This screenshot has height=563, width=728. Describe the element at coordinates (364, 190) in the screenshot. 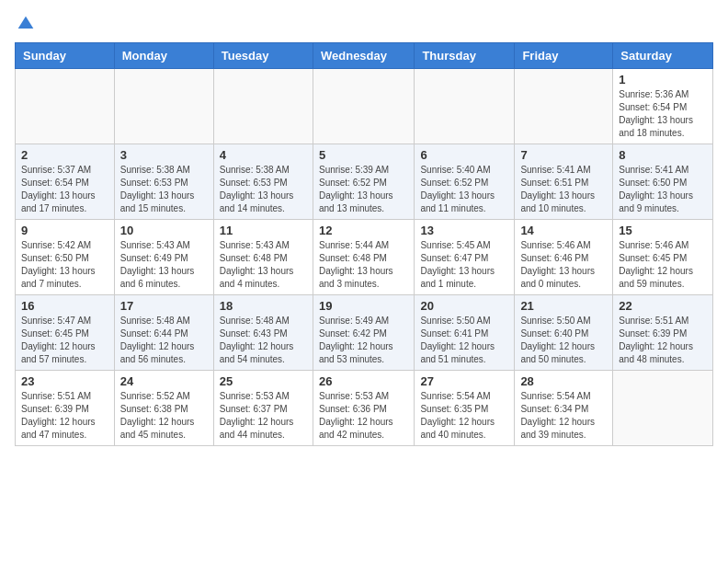

I see `day-info: Sunrise: 5:39 AM Sunset: 6:52 PM Dayligh…` at that location.